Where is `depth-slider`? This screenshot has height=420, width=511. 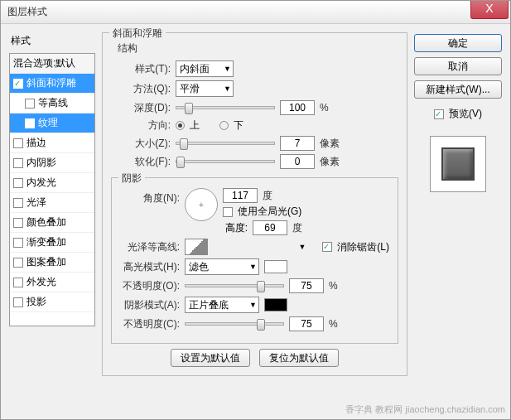 depth-slider is located at coordinates (225, 108).